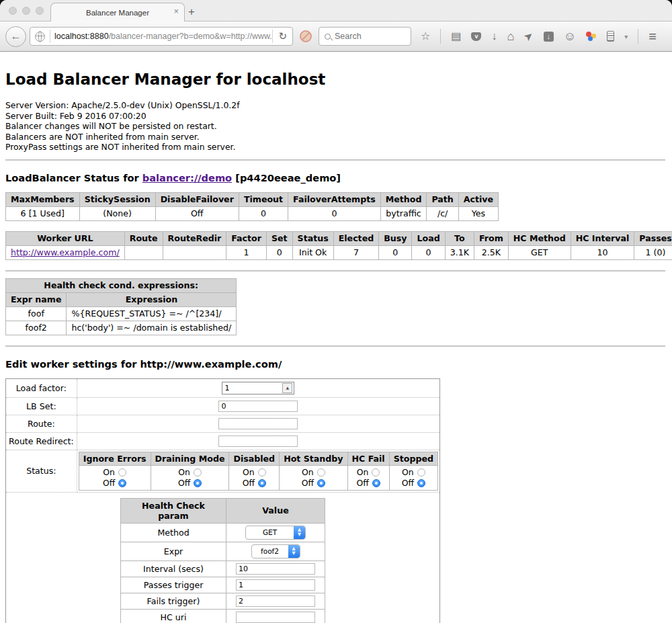  I want to click on col-set: Set, so click(280, 238).